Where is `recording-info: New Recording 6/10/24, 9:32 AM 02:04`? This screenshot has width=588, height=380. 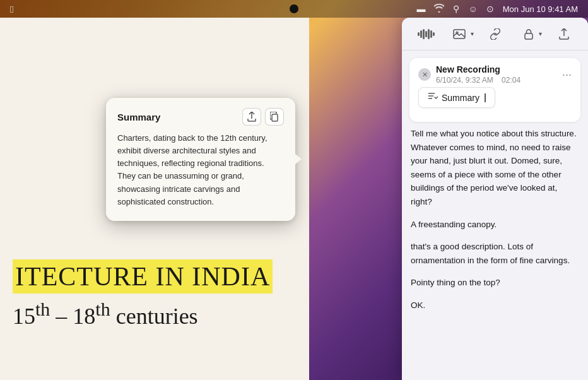
recording-info: New Recording 6/10/24, 9:32 AM 02:04 is located at coordinates (499, 74).